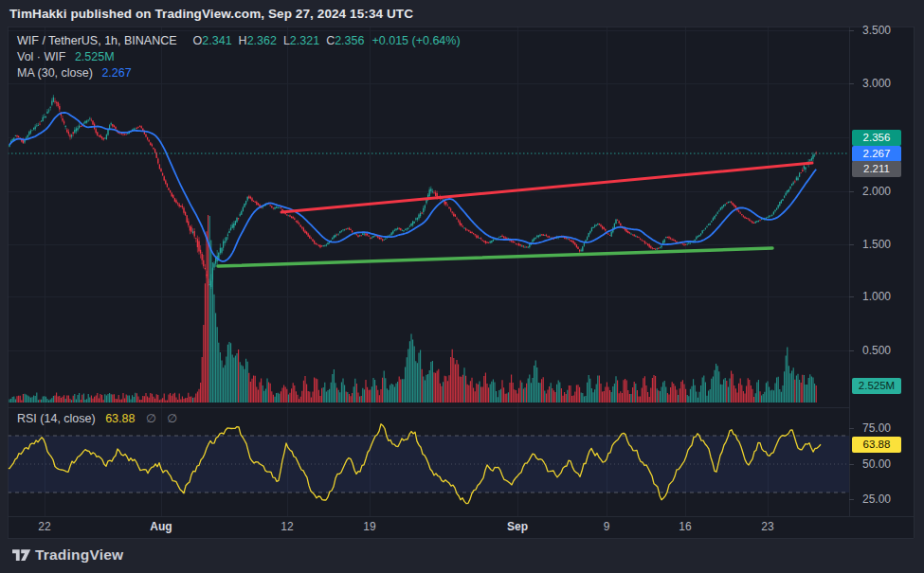 The width and height of the screenshot is (924, 573). What do you see at coordinates (97, 419) in the screenshot?
I see `legend-row-rsi: RSI (14, close) 63.88 ∅ ∅` at bounding box center [97, 419].